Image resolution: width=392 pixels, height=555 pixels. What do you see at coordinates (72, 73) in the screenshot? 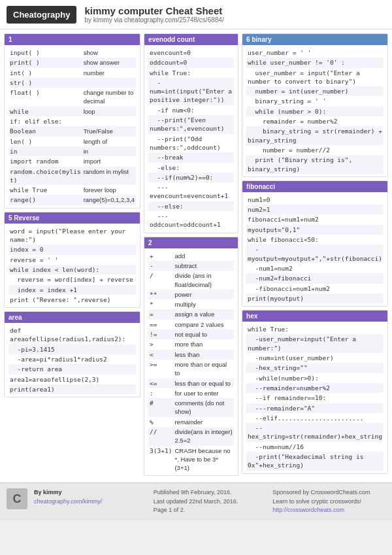
I see `table-row: int( )number` at bounding box center [72, 73].